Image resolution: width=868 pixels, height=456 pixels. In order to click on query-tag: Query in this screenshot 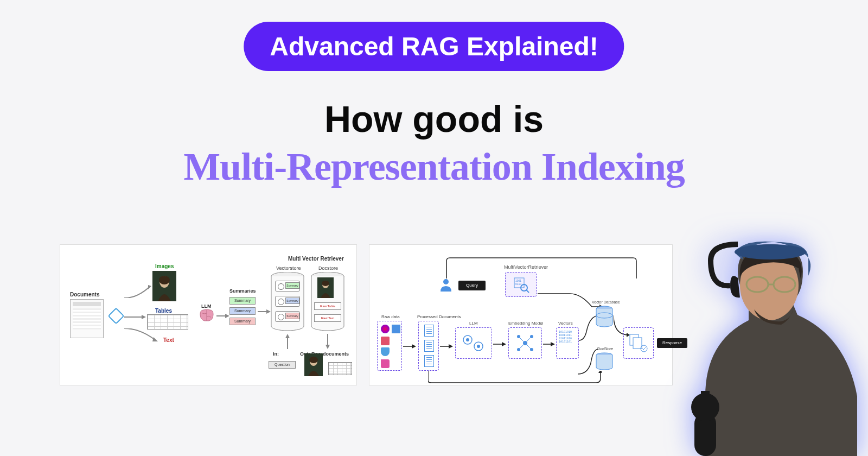, I will do `click(472, 286)`.